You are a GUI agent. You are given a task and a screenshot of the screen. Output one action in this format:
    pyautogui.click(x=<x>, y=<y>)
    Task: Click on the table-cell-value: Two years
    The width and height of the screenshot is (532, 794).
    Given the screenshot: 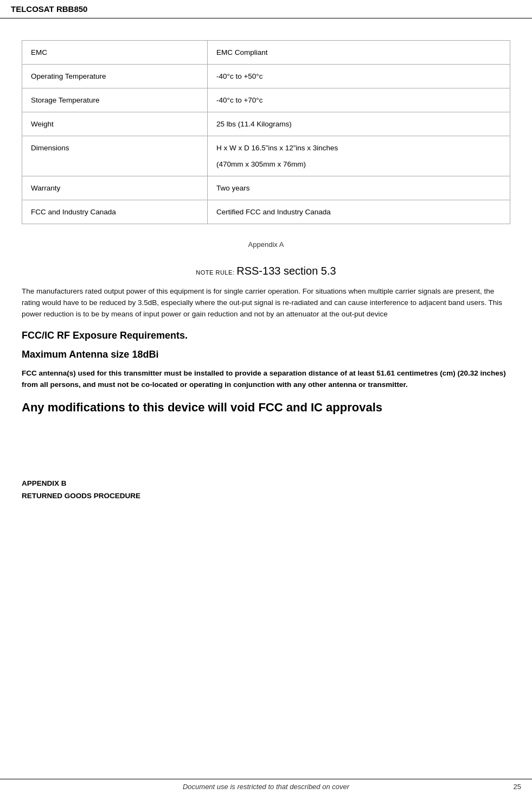 What is the action you would take?
    pyautogui.click(x=359, y=188)
    